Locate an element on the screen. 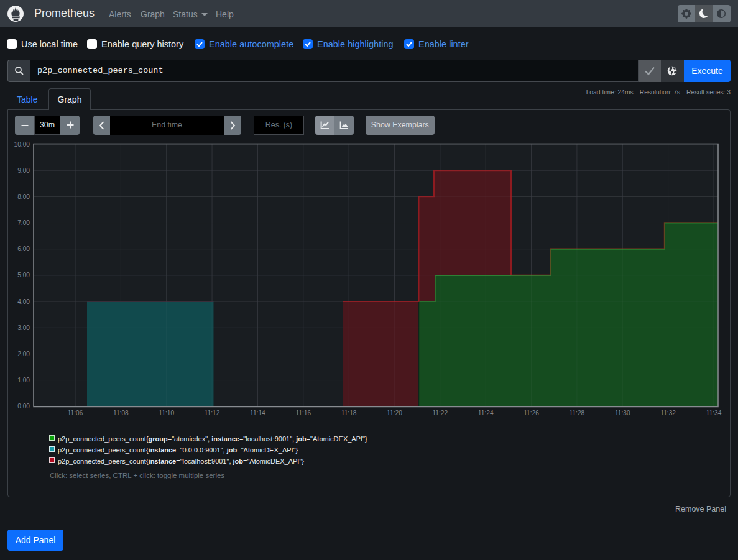 The width and height of the screenshot is (738, 560). svg-text: 11:12 is located at coordinates (213, 413).